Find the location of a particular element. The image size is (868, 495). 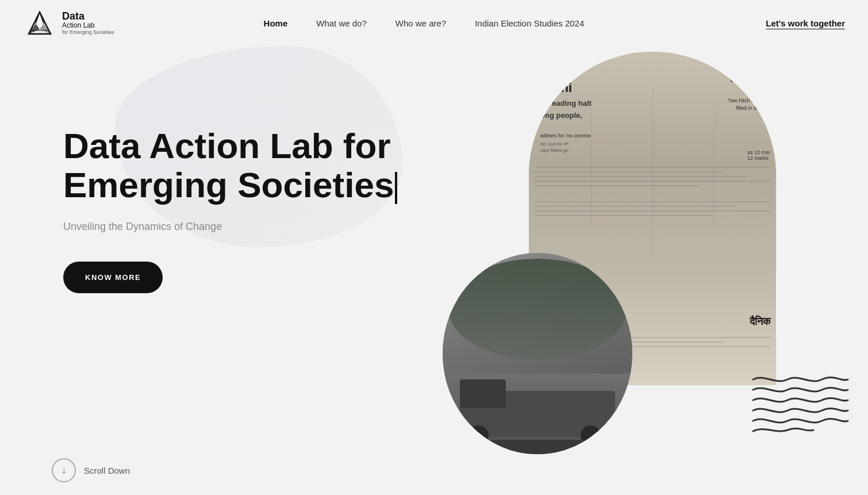

logo-tagline: for Emerging Societies is located at coordinates (89, 33).